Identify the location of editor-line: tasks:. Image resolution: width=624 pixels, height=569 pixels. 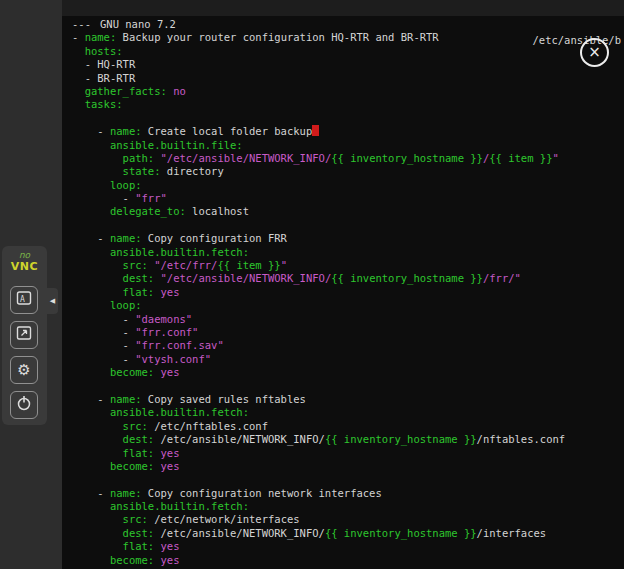
(348, 104).